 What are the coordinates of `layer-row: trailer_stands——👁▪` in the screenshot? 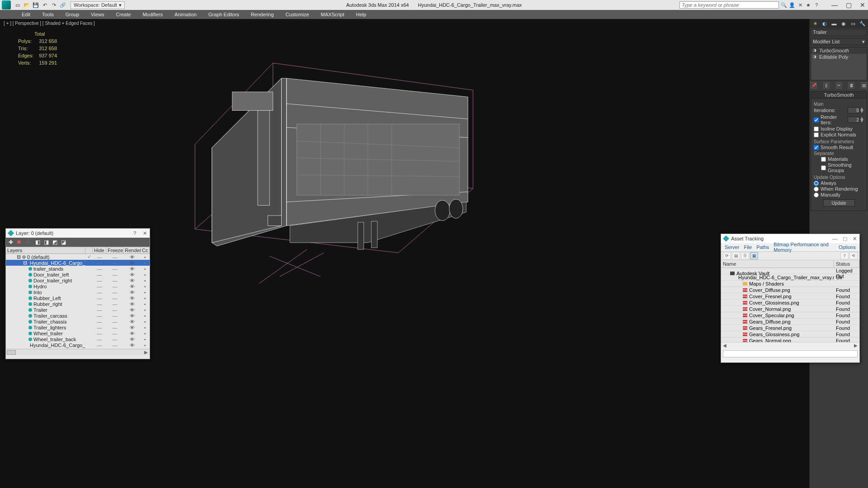 It's located at (78, 268).